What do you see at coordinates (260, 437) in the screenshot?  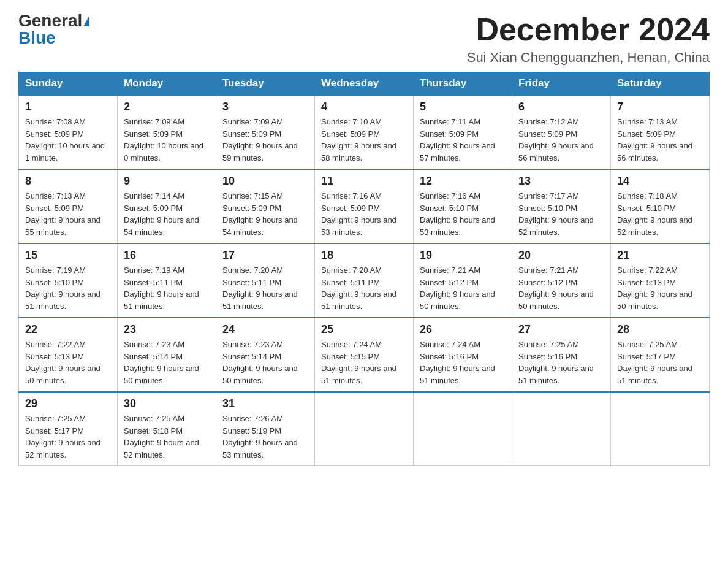 I see `day-info: Sunrise: 7:26 AMSunset: 5:19 PMDaylight:…` at bounding box center [260, 437].